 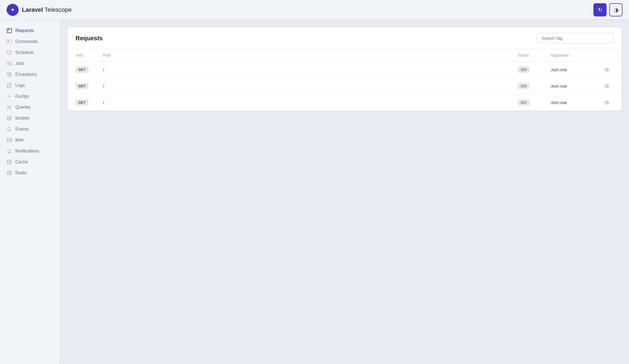 I want to click on sidebar-label-models: Models, so click(x=22, y=118).